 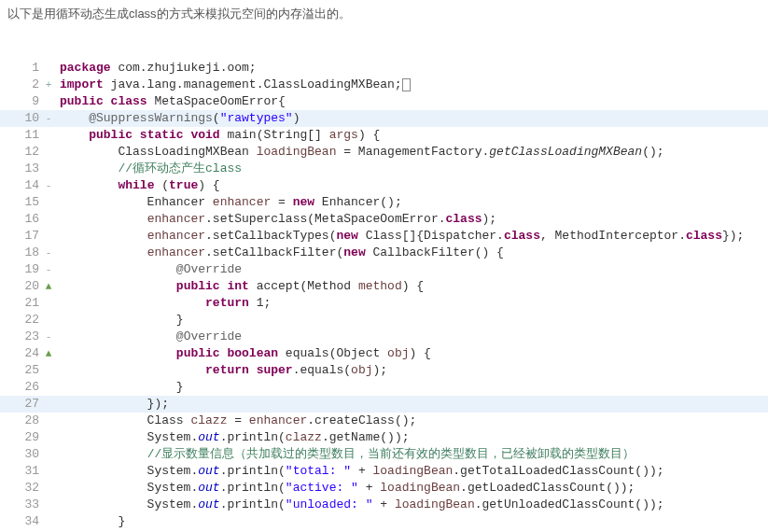 What do you see at coordinates (384, 387) in the screenshot?
I see `code-line: 26 }` at bounding box center [384, 387].